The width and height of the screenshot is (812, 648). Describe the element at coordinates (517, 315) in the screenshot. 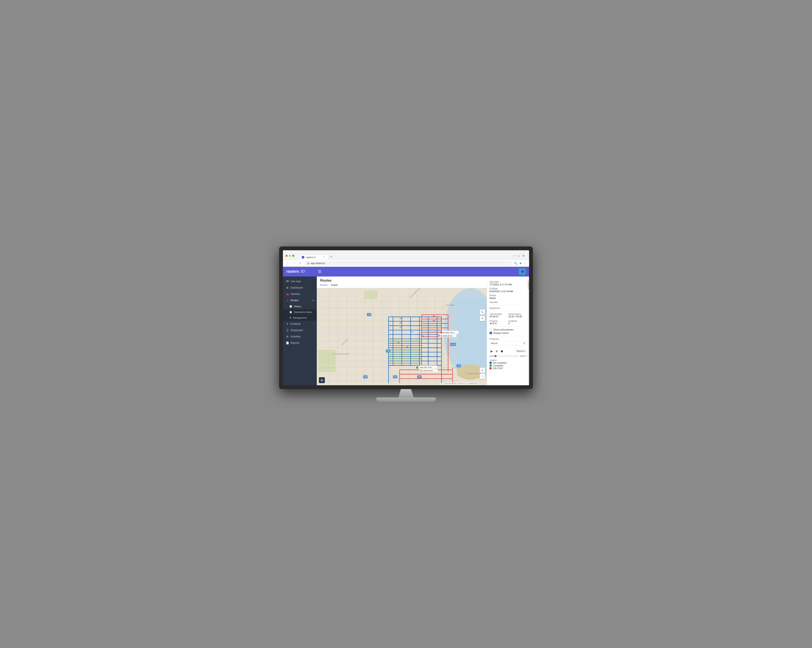

I see `distance-col: Distance(km) 20.82 / 59.85` at that location.